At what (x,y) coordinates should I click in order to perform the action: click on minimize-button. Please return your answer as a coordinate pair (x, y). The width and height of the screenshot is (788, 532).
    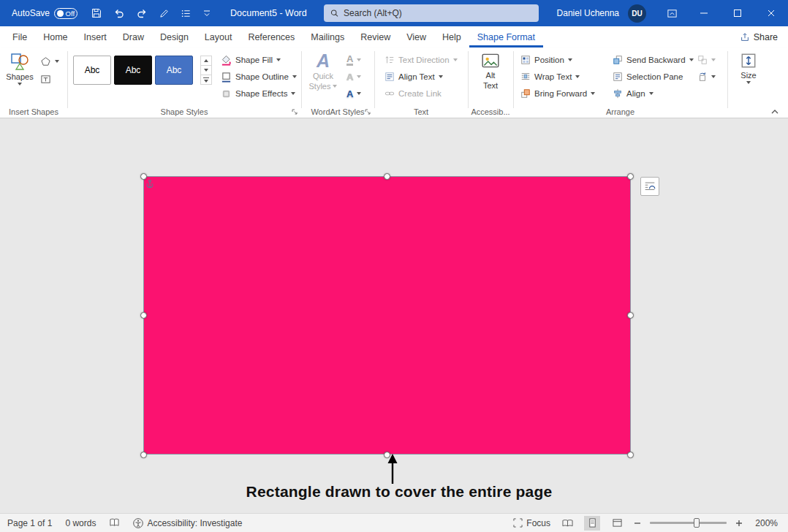
    Looking at the image, I should click on (704, 13).